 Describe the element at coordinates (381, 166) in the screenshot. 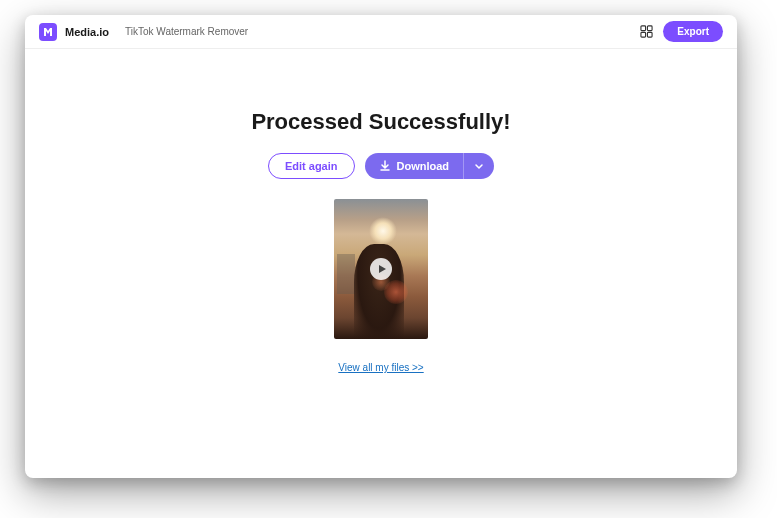

I see `action-buttons: Edit again Download` at that location.